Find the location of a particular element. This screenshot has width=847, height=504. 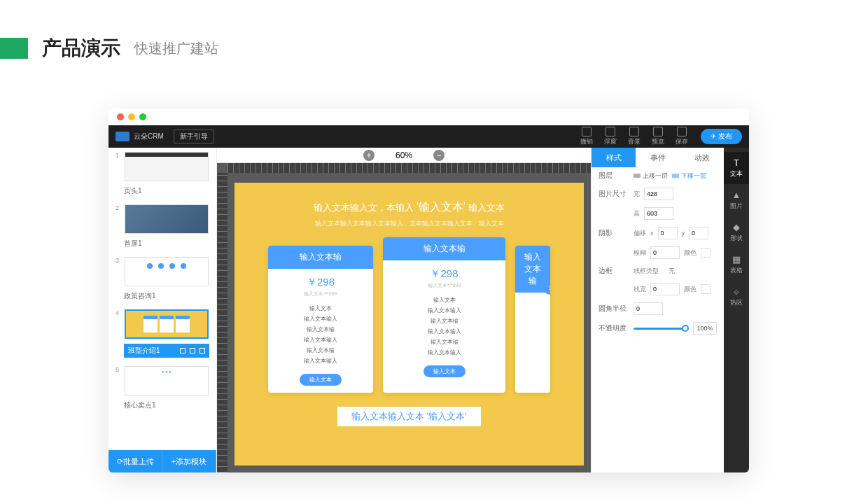

price-card: 输入文本输 ￥298 输入文本*/*999 输入文本 输入文本输入 输入文本输 … is located at coordinates (321, 319).